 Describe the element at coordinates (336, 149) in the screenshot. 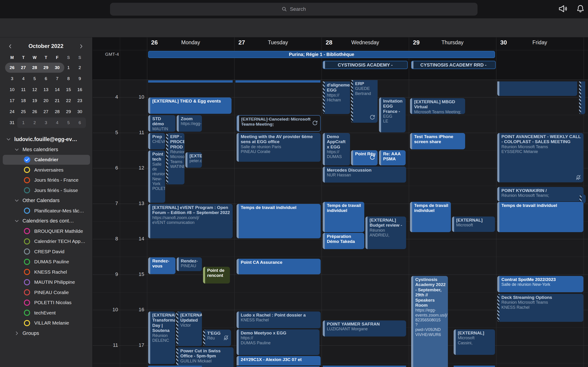

I see `calendar-event: Demo AppCraft x EGGhttps://DUMAS` at that location.